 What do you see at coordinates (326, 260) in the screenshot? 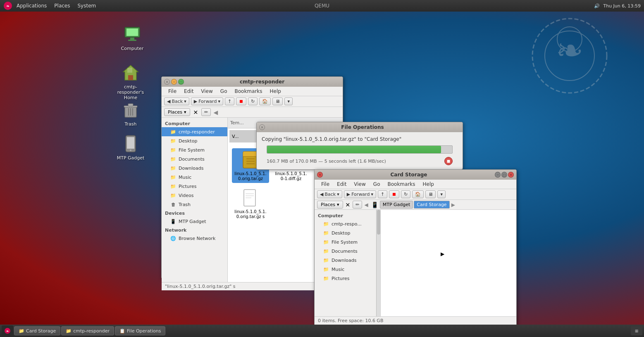
I see `cs-dl-icon: 📁` at bounding box center [326, 260].